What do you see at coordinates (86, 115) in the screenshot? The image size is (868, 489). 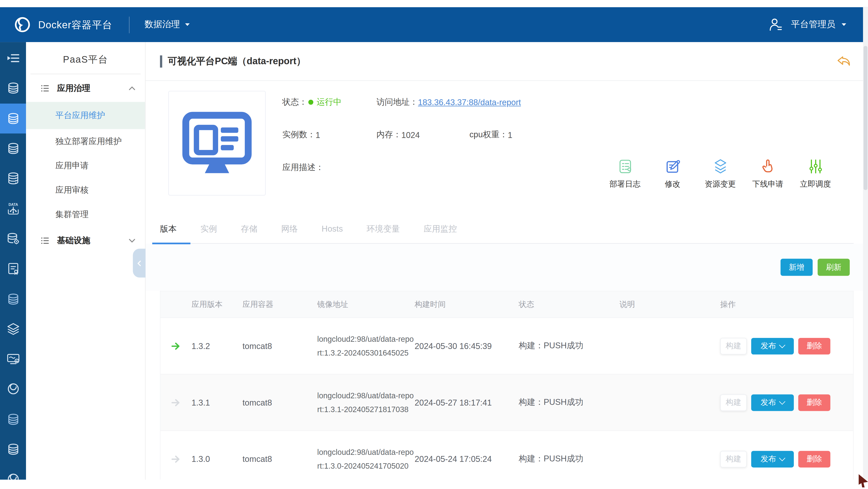 I see `sidebar-item-platform-app-maintenance: 平台应用维护` at bounding box center [86, 115].